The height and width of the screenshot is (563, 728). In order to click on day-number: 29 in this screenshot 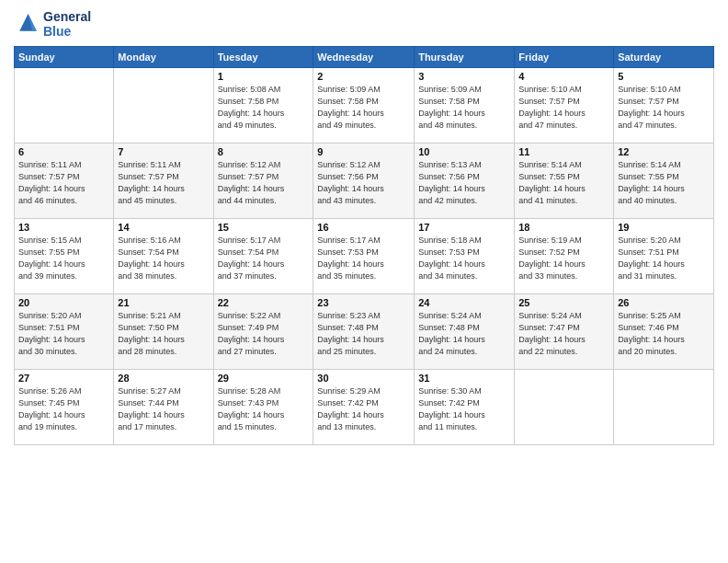, I will do `click(264, 378)`.